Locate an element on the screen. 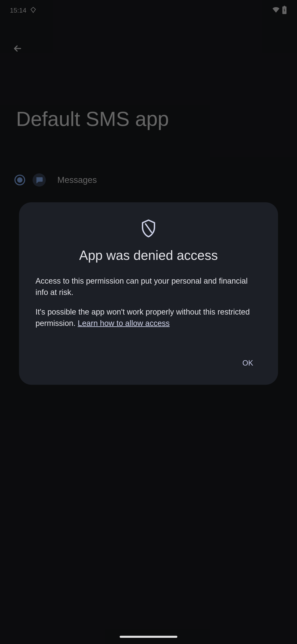  dialog-actions: OK is located at coordinates (148, 363).